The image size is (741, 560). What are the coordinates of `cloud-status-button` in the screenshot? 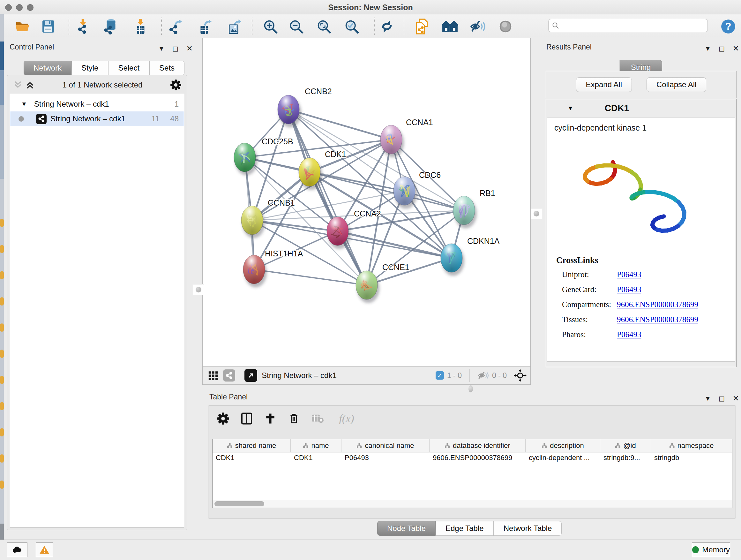 It's located at (17, 550).